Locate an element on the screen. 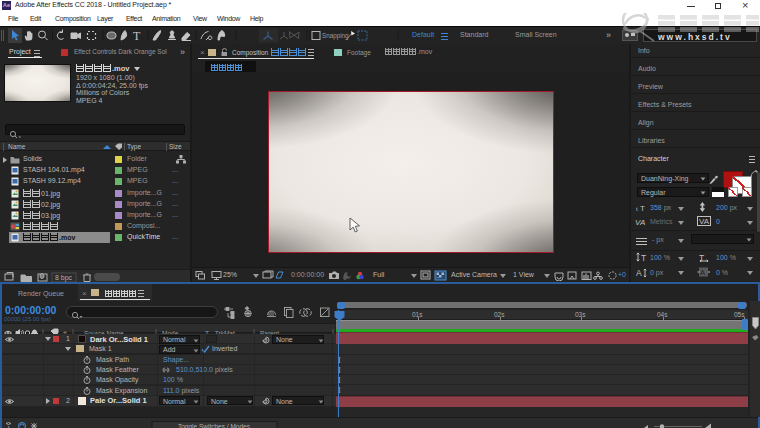  svg-text: t is located at coordinates (637, 209).